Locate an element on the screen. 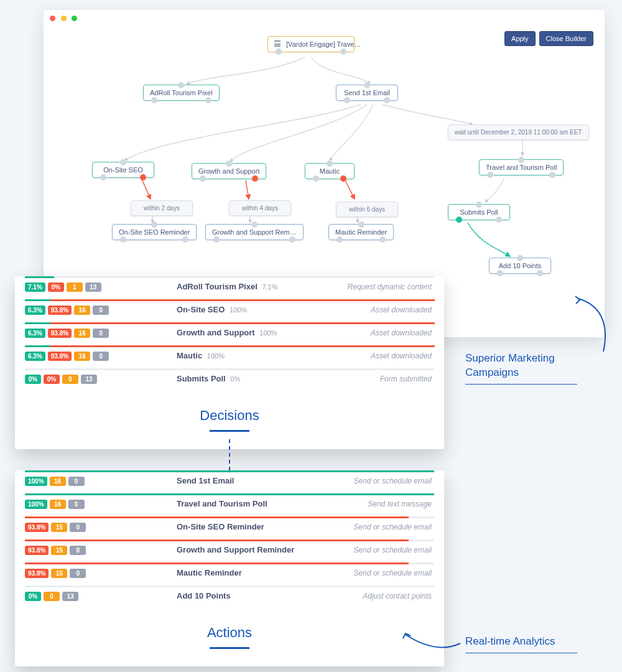  node-within-4-days: within 4 days is located at coordinates (260, 208).